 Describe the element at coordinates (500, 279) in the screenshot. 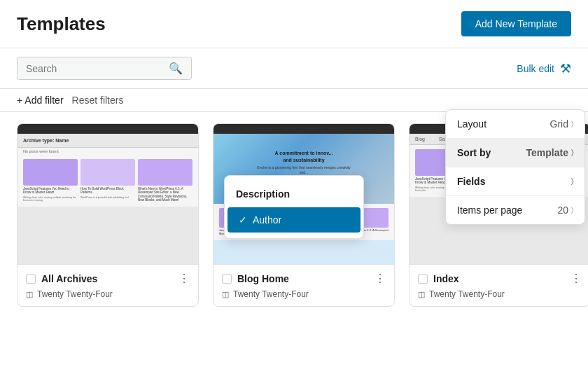

I see `card-name-row: Index ⋮` at that location.